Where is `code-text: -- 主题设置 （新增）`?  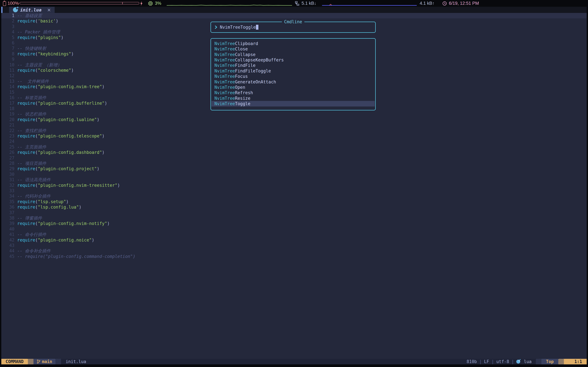
code-text: -- 主题设置 （新增） is located at coordinates (39, 65).